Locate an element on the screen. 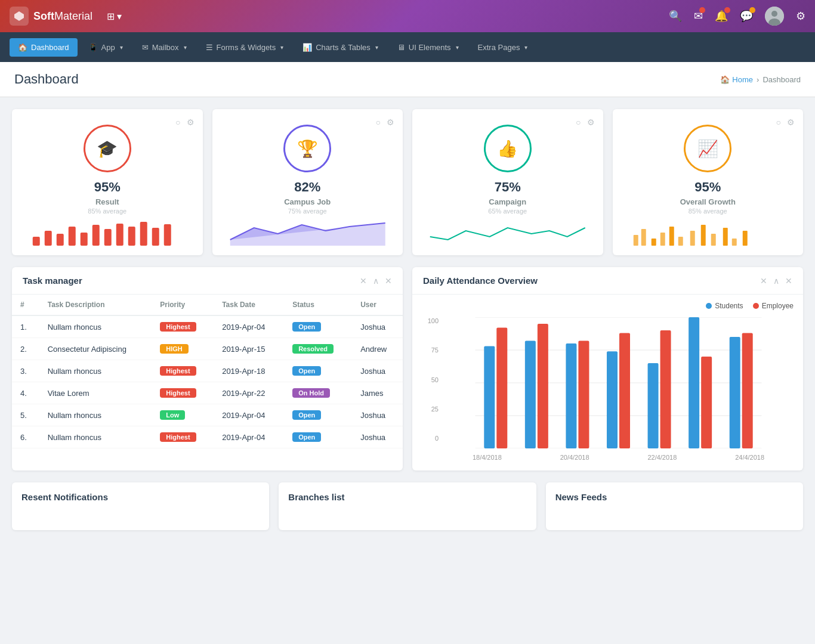  card-result-gear-icon: ⚙ is located at coordinates (191, 122).